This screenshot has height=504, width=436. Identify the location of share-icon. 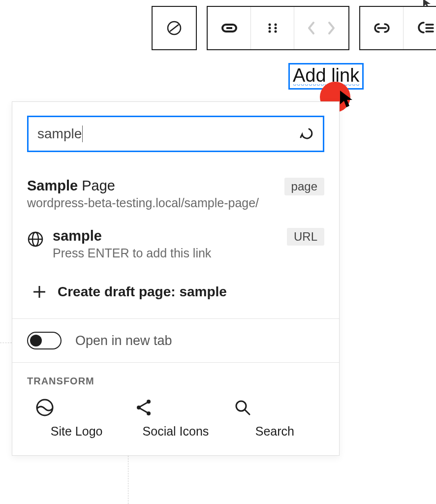
(176, 408).